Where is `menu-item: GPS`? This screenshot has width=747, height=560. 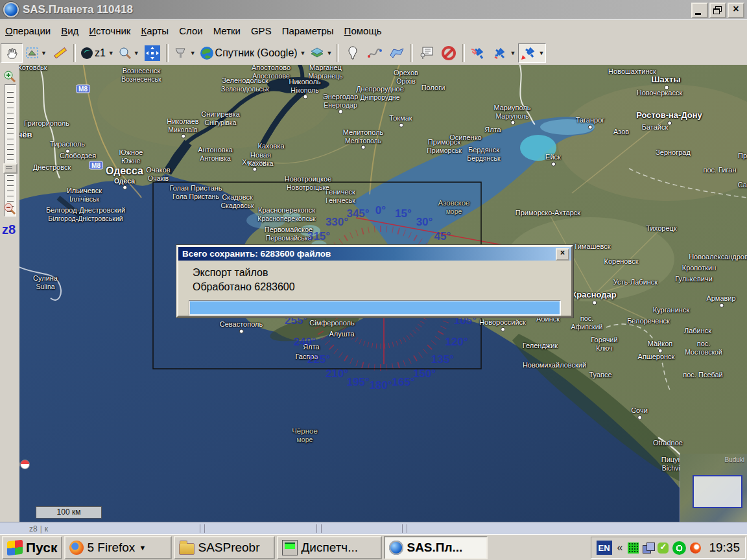 menu-item: GPS is located at coordinates (261, 31).